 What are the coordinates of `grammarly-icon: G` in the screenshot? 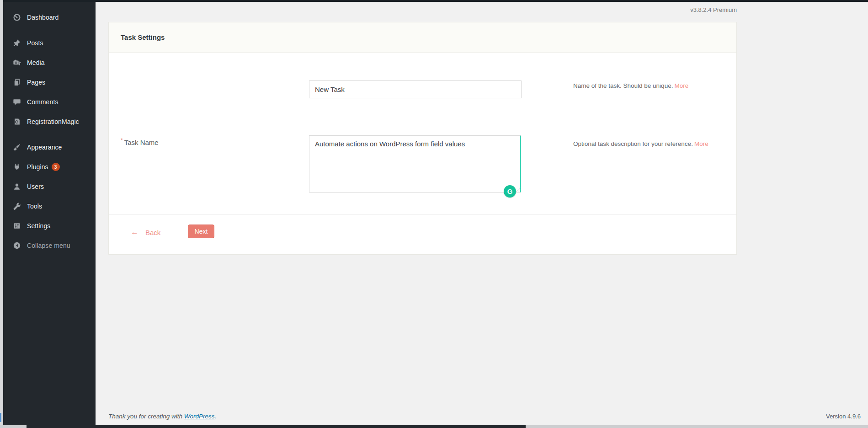 It's located at (510, 191).